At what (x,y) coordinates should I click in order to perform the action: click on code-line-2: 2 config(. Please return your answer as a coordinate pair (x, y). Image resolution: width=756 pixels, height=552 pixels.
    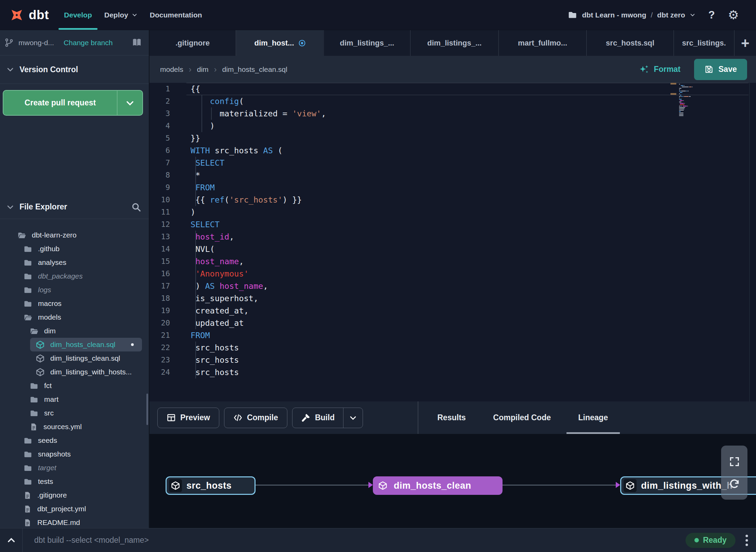
    Looking at the image, I should click on (453, 101).